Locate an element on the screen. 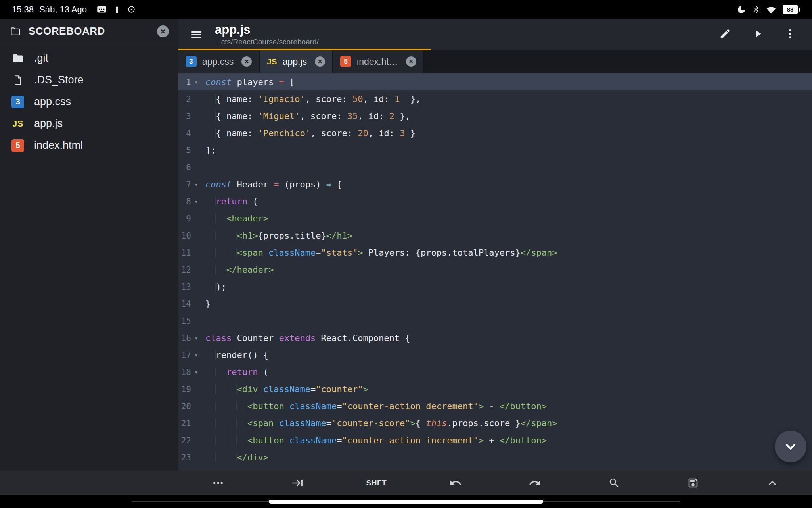 The height and width of the screenshot is (508, 812). line-number: 5 is located at coordinates (185, 150).